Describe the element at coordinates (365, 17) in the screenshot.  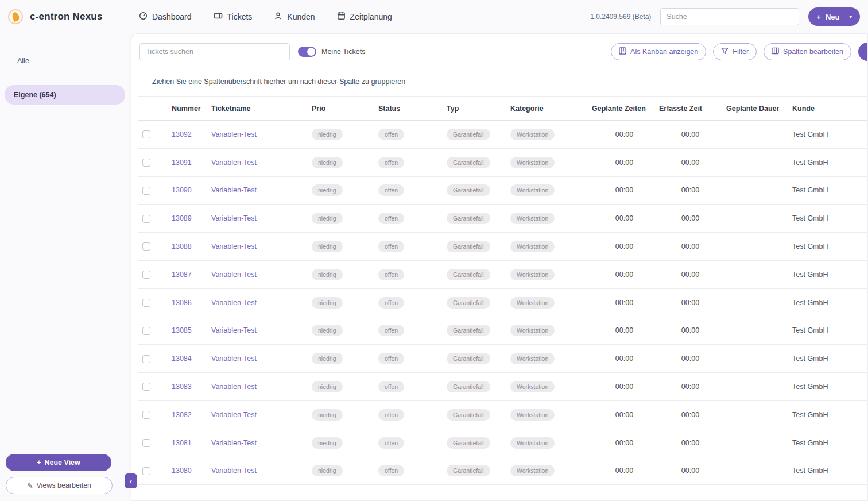
I see `nav-zeitplanung: Zeitplanung` at that location.